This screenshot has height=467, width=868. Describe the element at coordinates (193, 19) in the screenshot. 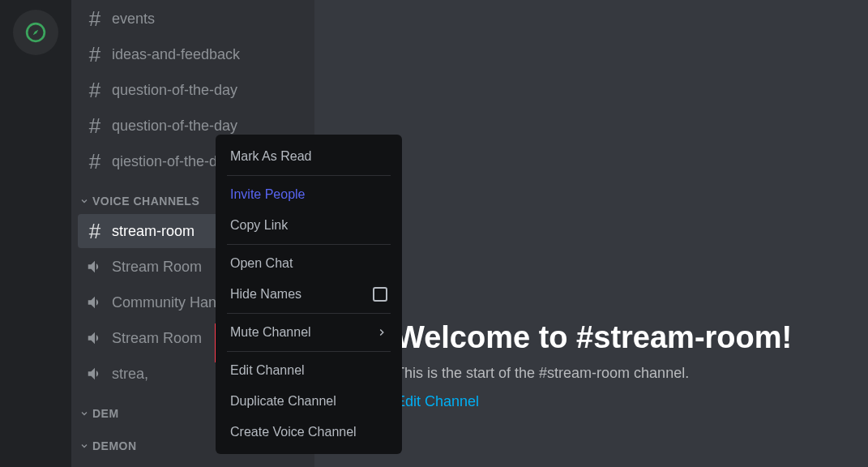

I see `text-channel-item: # events` at that location.